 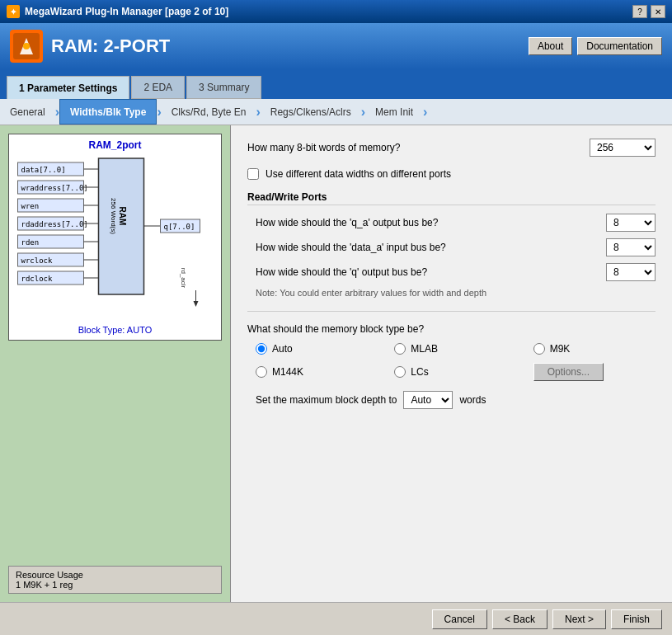 I want to click on svg-text: rdclock, so click(x=38, y=279).